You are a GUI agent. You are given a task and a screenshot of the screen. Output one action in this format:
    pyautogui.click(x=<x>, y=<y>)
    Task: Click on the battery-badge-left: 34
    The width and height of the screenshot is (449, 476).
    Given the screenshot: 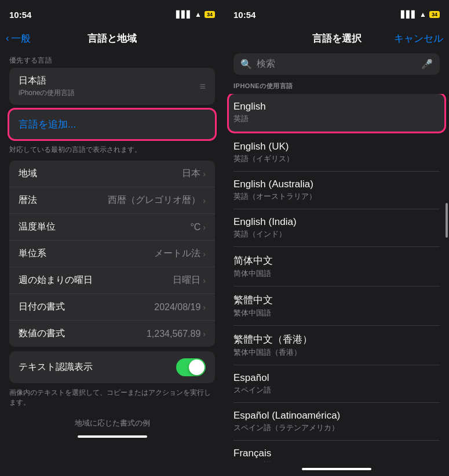 What is the action you would take?
    pyautogui.click(x=210, y=14)
    